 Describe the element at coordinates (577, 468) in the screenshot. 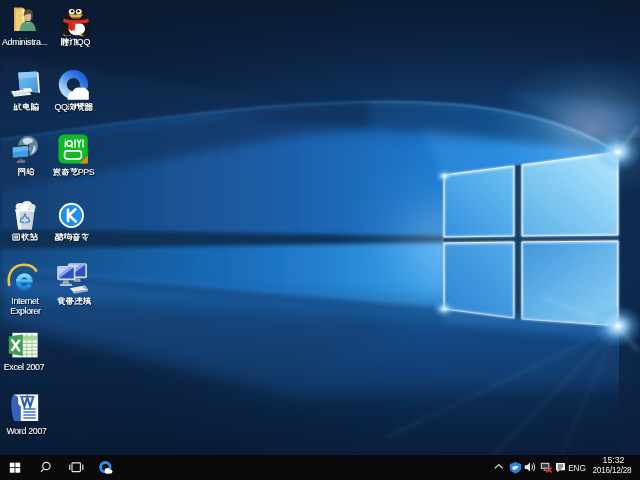

I see `svg-text: ENG` at that location.